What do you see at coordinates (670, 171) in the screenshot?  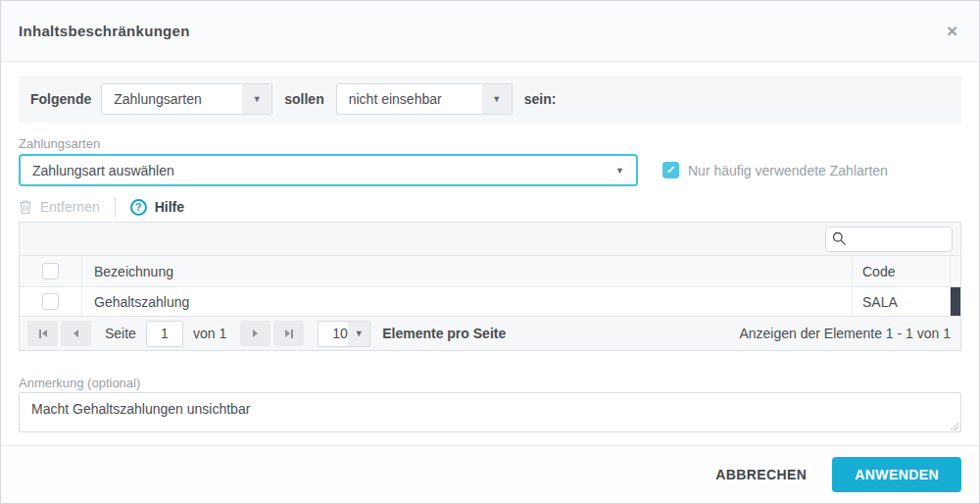 I see `check-icon: ✓` at bounding box center [670, 171].